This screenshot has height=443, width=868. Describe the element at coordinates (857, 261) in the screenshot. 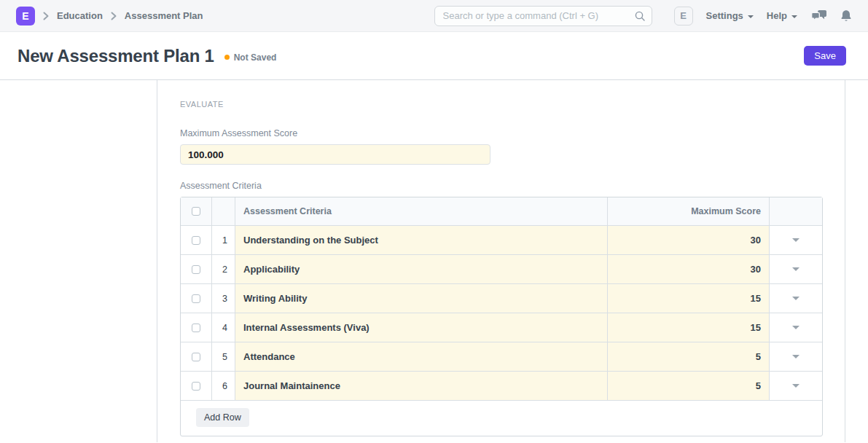

I see `right-spacer` at that location.